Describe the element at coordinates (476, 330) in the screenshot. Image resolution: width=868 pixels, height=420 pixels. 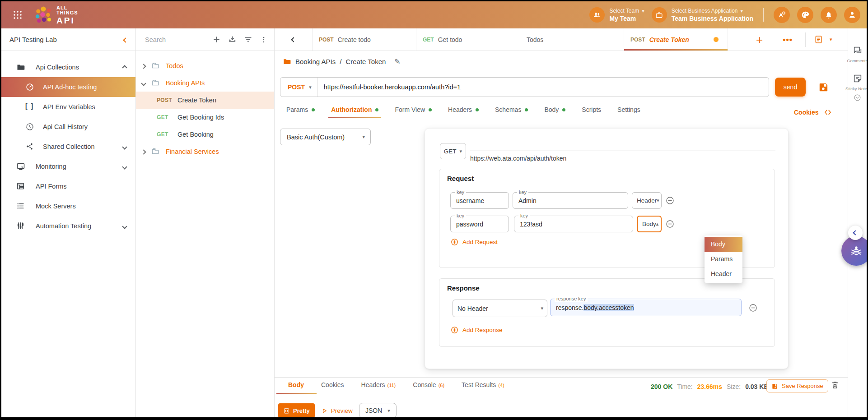
I see `add-response-link: Add Response` at that location.